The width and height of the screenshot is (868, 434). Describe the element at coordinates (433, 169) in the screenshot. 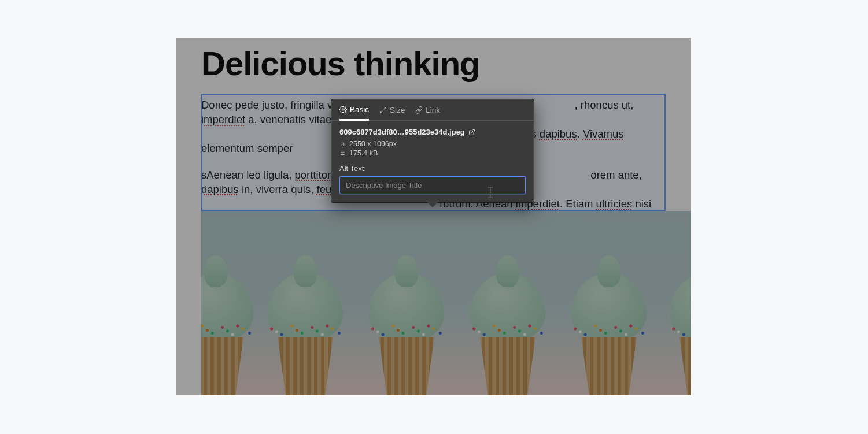

I see `alt-text-label: Alt Text:` at that location.